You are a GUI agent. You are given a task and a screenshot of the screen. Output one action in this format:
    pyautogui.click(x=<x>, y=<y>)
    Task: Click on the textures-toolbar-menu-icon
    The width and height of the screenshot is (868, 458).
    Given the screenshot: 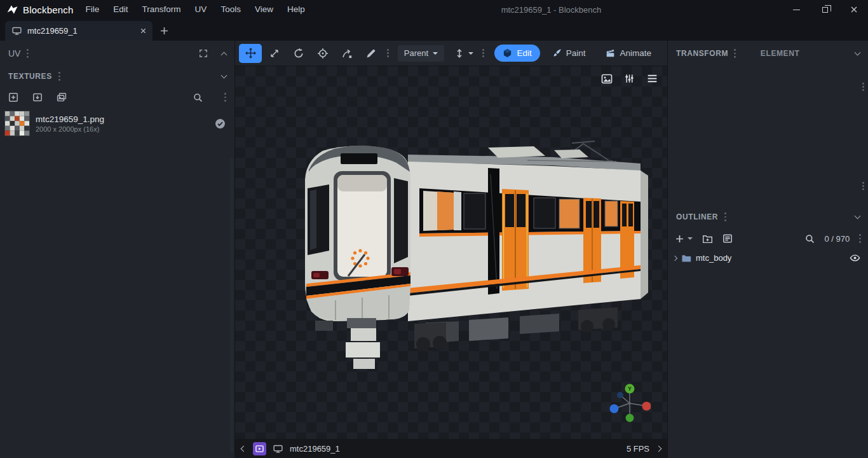 What is the action you would take?
    pyautogui.click(x=225, y=97)
    